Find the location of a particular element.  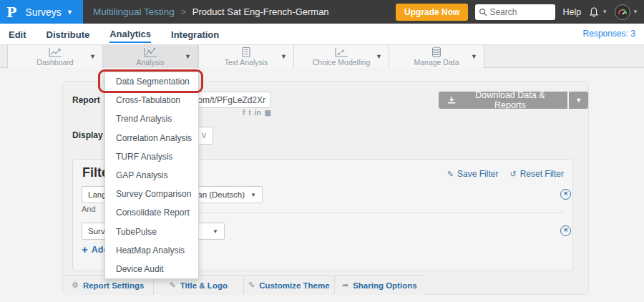

remove-filter-2-button: ✕ is located at coordinates (565, 230).